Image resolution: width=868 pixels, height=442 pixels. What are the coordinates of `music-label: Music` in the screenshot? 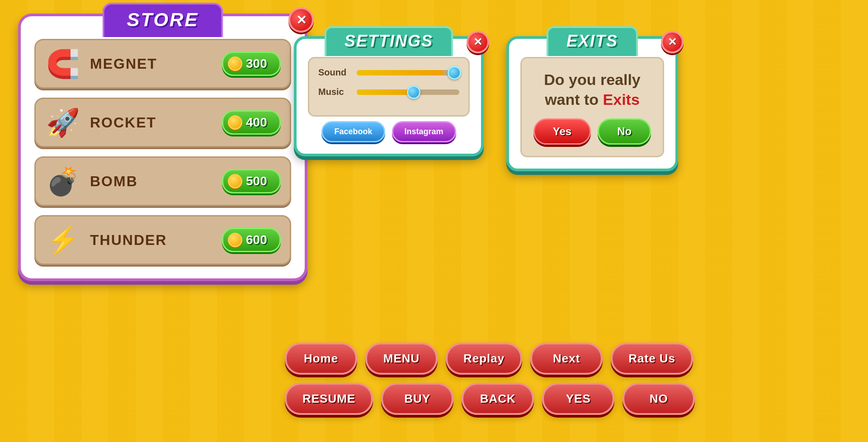 It's located at (334, 92).